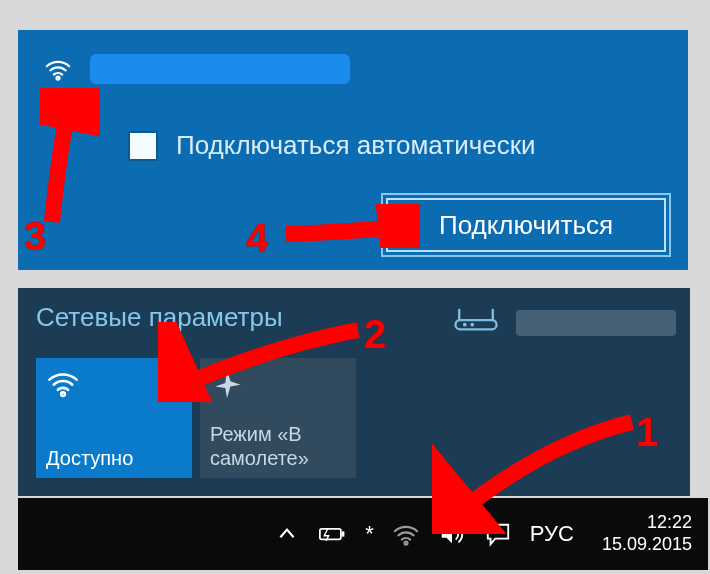 The height and width of the screenshot is (574, 710). What do you see at coordinates (197, 69) in the screenshot?
I see `network-row` at bounding box center [197, 69].